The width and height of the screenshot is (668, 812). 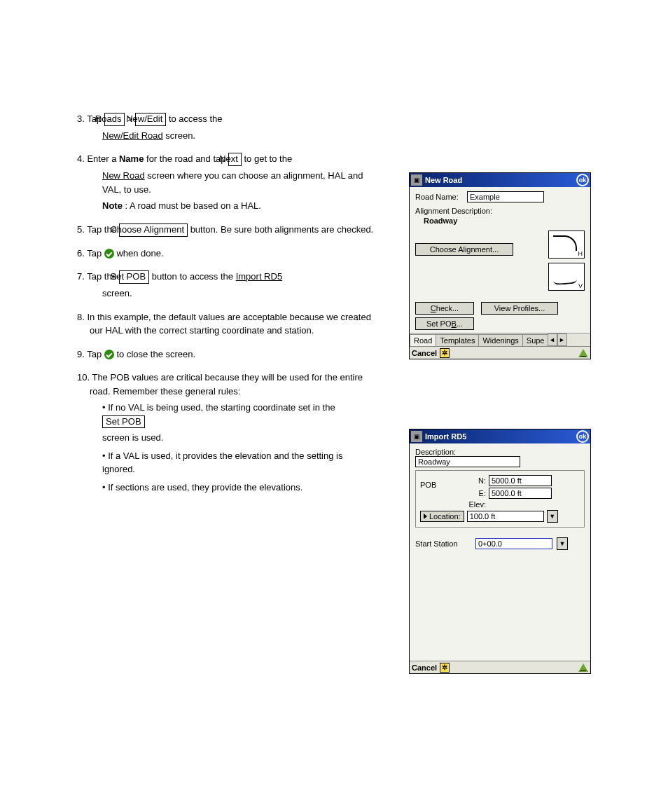 What do you see at coordinates (153, 230) in the screenshot?
I see `choose-alignment-box: Choose Alignment` at bounding box center [153, 230].